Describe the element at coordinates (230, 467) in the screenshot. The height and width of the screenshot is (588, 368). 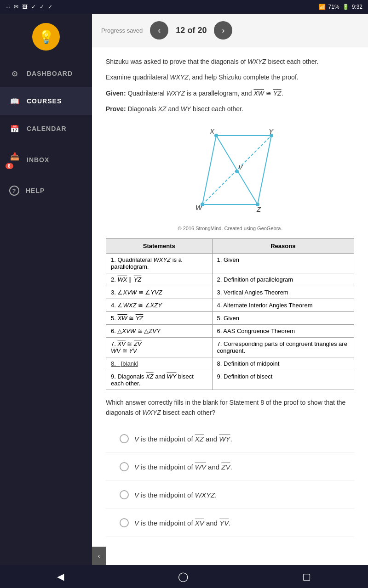
I see `option-b: V is the midpoint of WV and ZV.` at that location.